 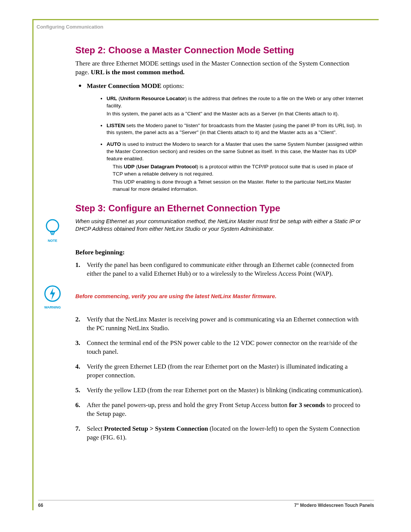 What do you see at coordinates (78, 343) in the screenshot?
I see `step-num: 3.` at bounding box center [78, 343].